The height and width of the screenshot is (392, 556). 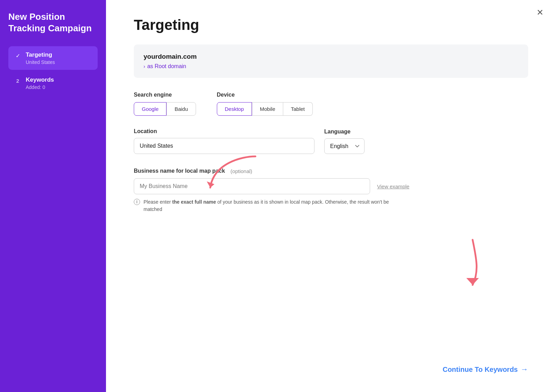 I want to click on language-label: Language, so click(x=344, y=132).